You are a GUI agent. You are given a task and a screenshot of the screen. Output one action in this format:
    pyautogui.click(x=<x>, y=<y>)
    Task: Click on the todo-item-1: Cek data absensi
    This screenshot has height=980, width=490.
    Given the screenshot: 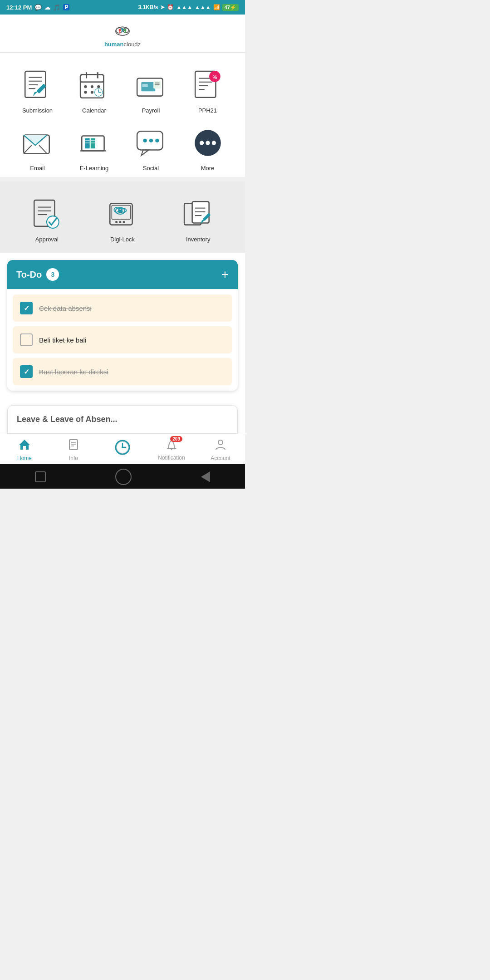 What is the action you would take?
    pyautogui.click(x=122, y=308)
    